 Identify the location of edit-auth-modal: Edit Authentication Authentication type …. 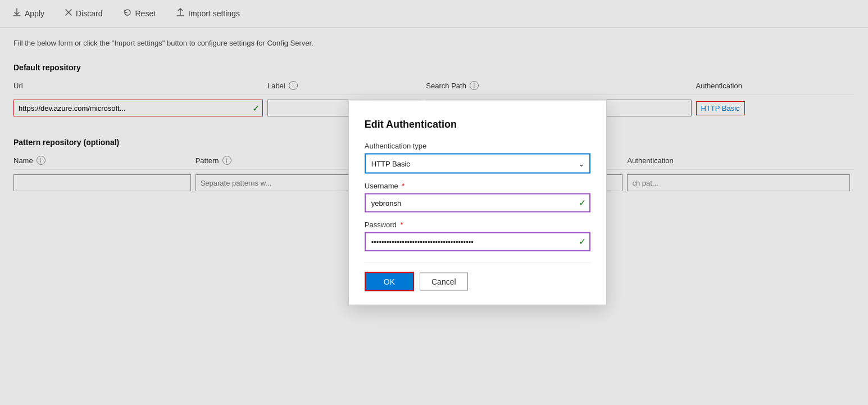
(478, 162).